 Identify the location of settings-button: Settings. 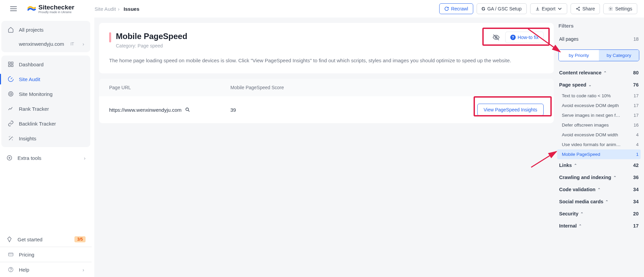
(620, 9).